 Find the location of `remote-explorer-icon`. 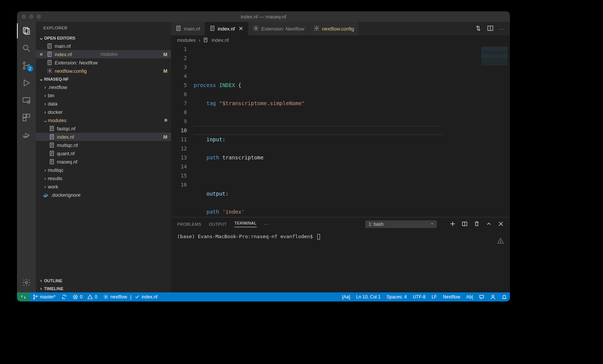

remote-explorer-icon is located at coordinates (26, 100).